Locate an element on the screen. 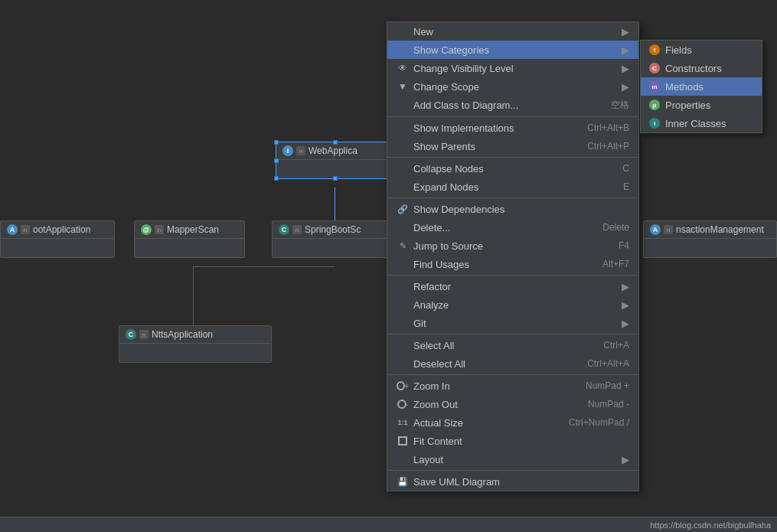  filter-icon: ▼ is located at coordinates (403, 86).